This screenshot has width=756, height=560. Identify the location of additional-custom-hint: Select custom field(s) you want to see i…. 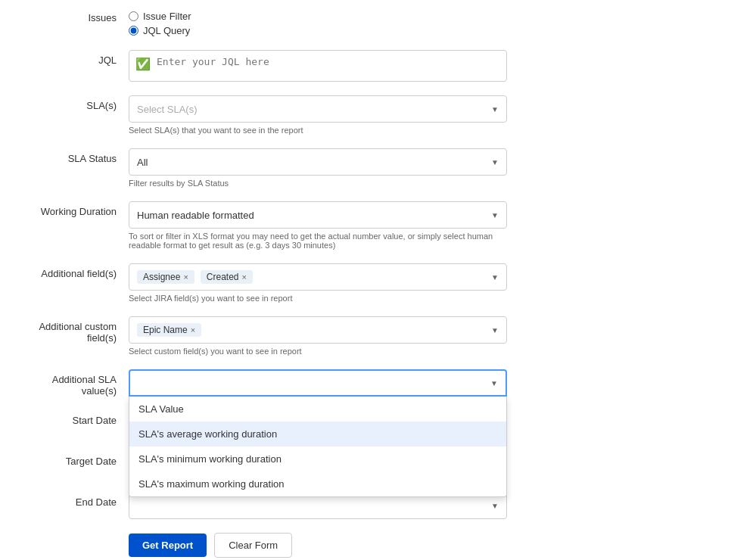
(318, 351).